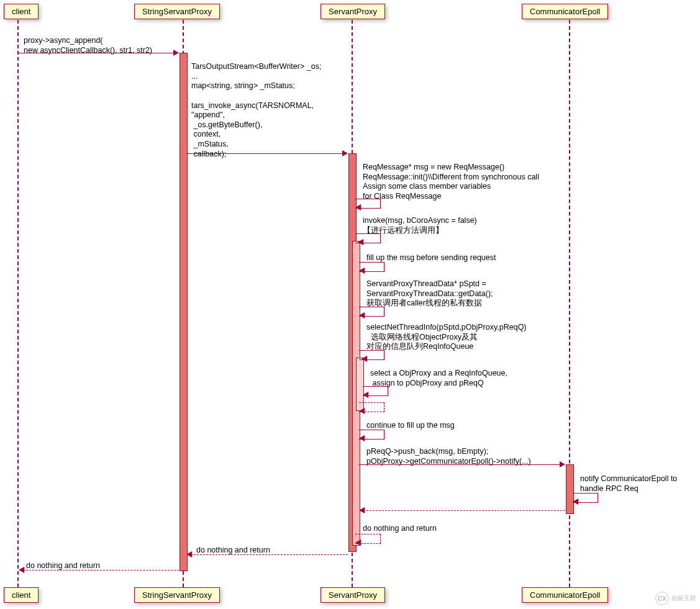 The image size is (700, 609). What do you see at coordinates (358, 207) in the screenshot?
I see `msg-reqmessage-arrowhead` at bounding box center [358, 207].